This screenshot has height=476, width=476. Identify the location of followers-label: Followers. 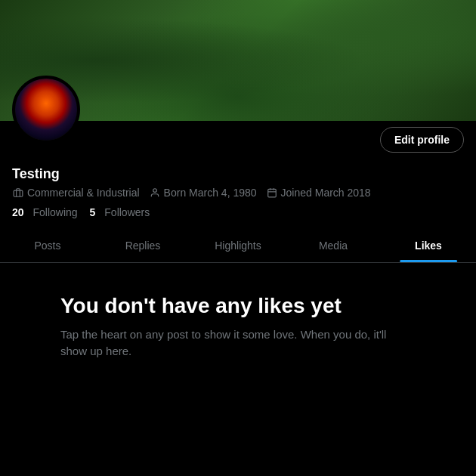
(127, 212).